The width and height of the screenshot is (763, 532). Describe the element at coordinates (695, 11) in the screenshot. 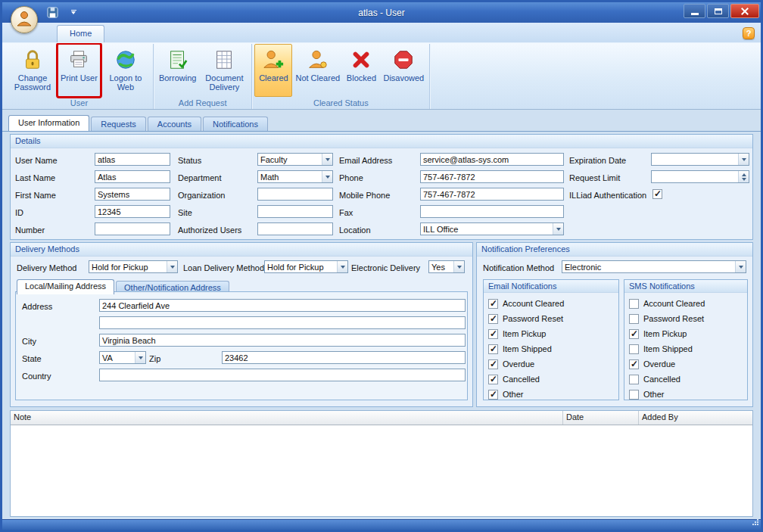

I see `minimize-button` at that location.